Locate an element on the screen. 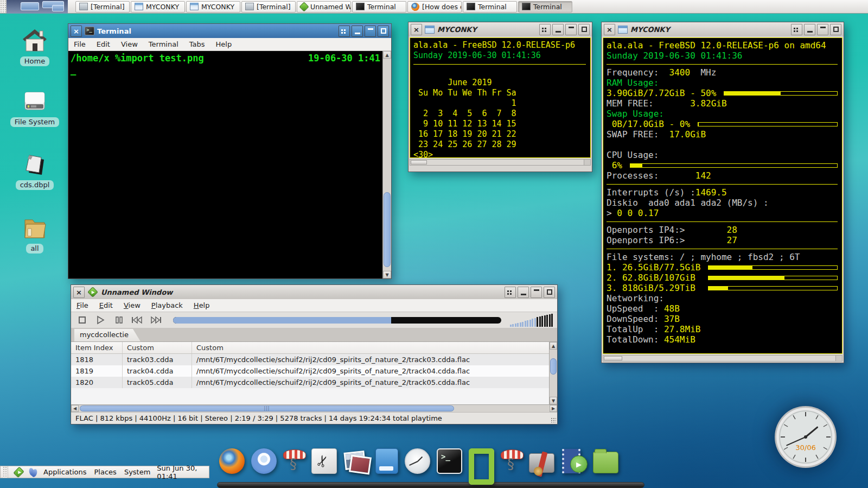 The height and width of the screenshot is (488, 868). playlist-hscrollbar: ◀ ||| ▶ is located at coordinates (314, 408).